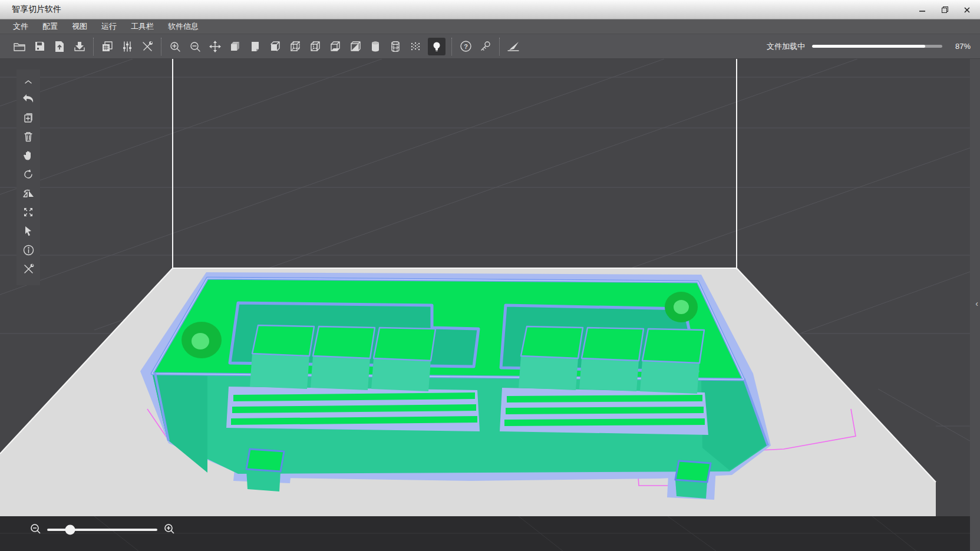 The image size is (980, 551). What do you see at coordinates (28, 194) in the screenshot?
I see `mirror-button` at bounding box center [28, 194].